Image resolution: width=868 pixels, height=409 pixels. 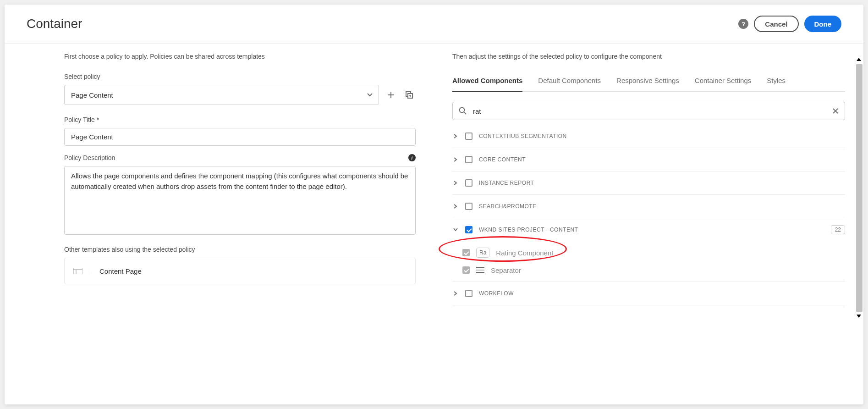 What do you see at coordinates (508, 206) in the screenshot?
I see `group-title: SEARCH&PROMOTE` at bounding box center [508, 206].